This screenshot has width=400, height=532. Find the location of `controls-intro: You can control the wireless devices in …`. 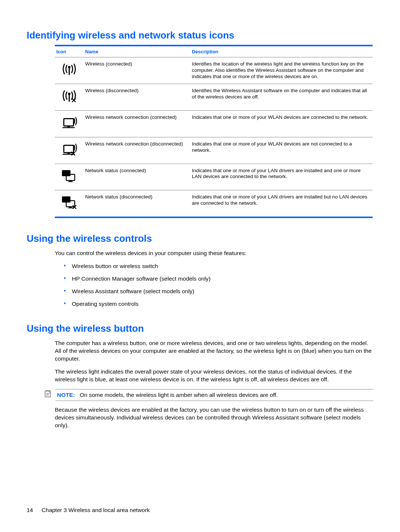

controls-intro: You can control the wireless devices in … is located at coordinates (214, 253).